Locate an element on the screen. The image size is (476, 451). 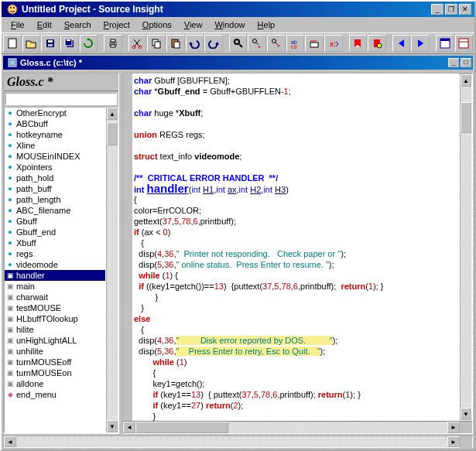
symbol-path_buff: ●path_buff is located at coordinates (55, 189).